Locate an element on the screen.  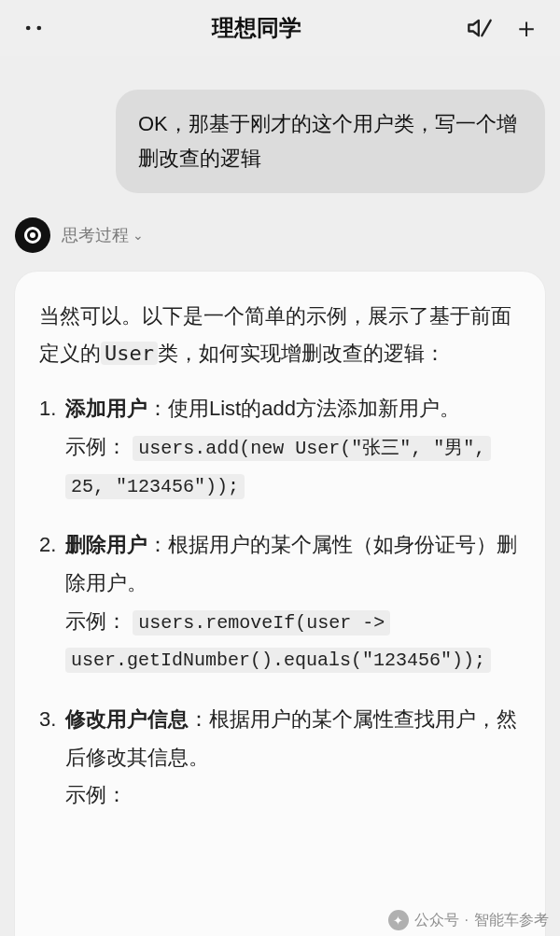
watermark-source-name: 智能车参考 is located at coordinates (511, 920).